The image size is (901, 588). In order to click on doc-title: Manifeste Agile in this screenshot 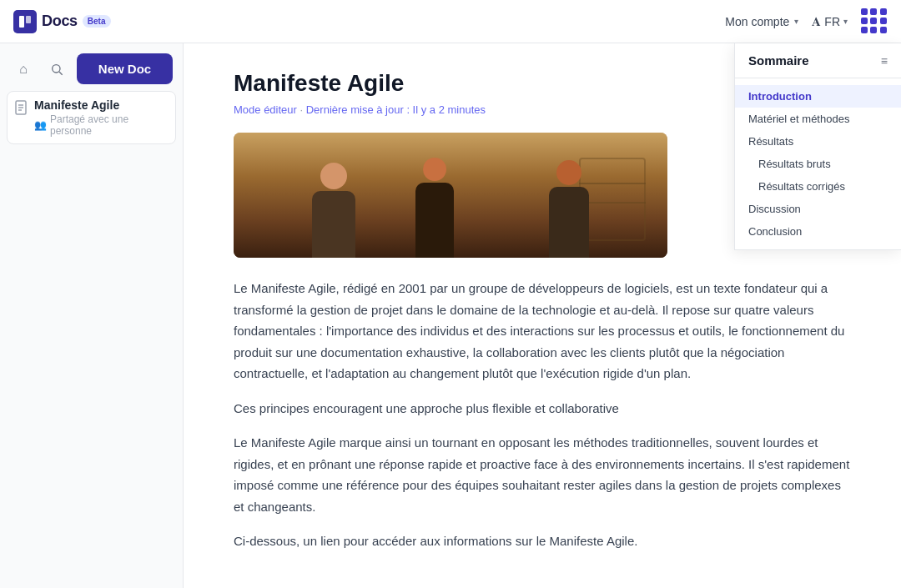, I will do `click(319, 83)`.